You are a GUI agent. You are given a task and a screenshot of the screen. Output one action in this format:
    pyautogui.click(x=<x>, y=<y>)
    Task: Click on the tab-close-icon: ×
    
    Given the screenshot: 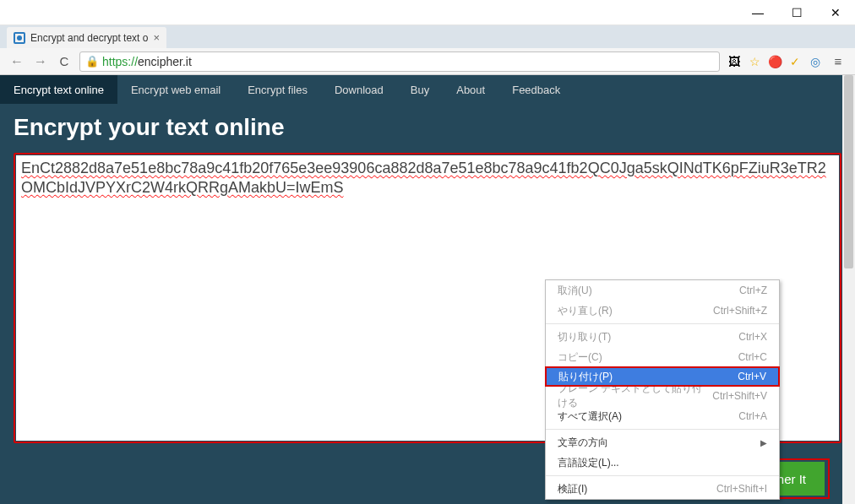 What is the action you would take?
    pyautogui.click(x=156, y=37)
    